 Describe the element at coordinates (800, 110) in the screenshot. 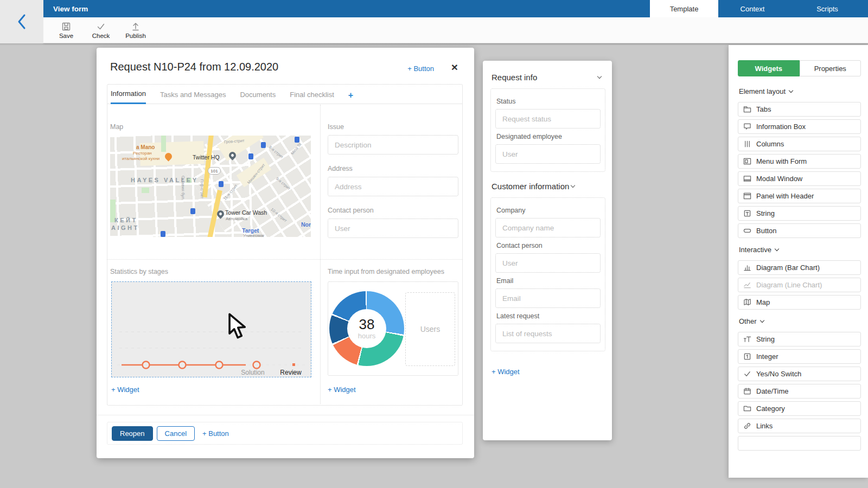

I see `widget-item-tabs: Tabs` at that location.